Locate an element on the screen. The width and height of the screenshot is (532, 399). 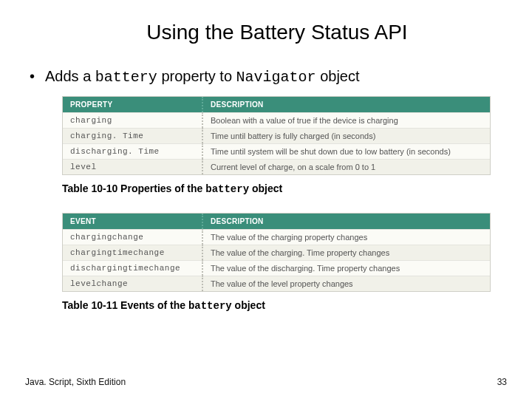
caption-pre: Table 10-10 Properties of the is located at coordinates (134, 188).